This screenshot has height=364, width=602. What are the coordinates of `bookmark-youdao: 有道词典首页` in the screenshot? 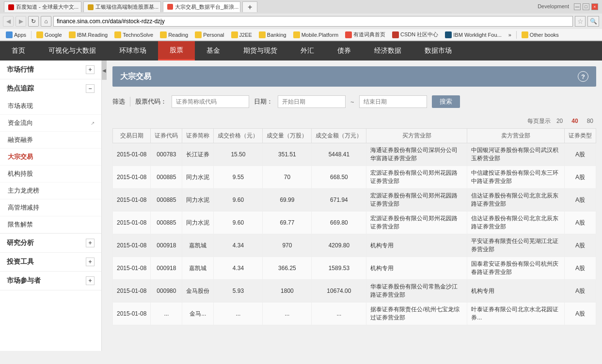 It's located at (365, 35).